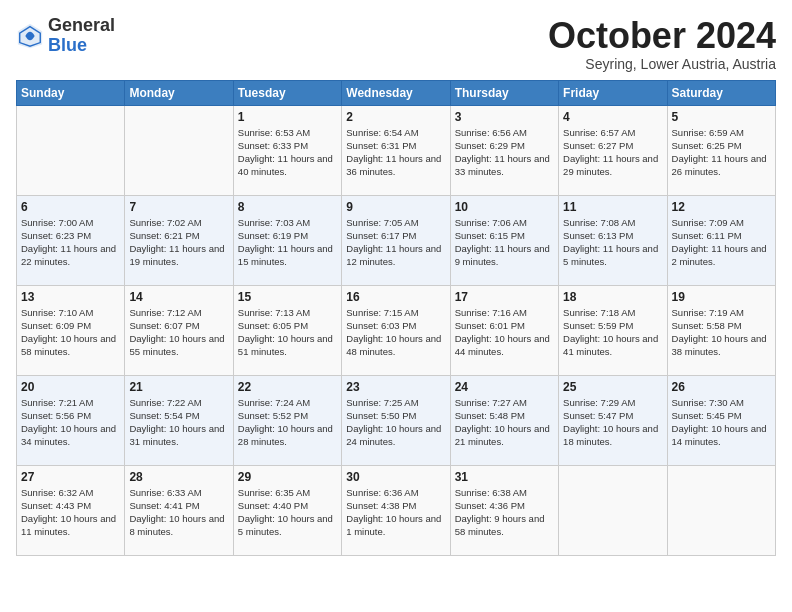 The width and height of the screenshot is (792, 612). I want to click on day-detail: Sunrise: 7:05 AMSunset: 6:17 PMDaylight:…, so click(396, 242).